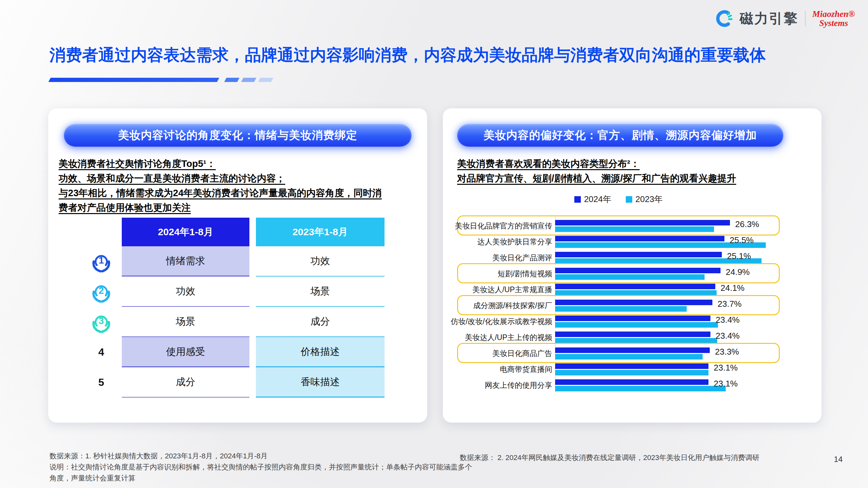  I want to click on svg-text: 1, so click(101, 260).